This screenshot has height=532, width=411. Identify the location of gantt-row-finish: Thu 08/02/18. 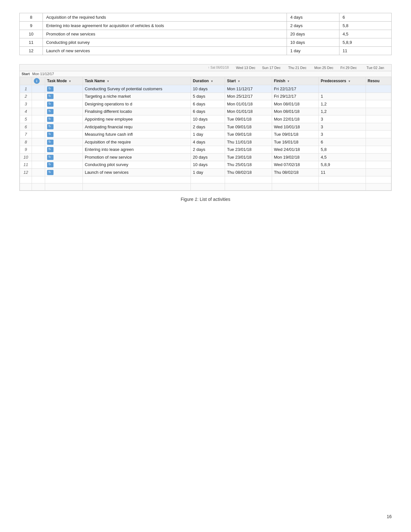
(295, 172).